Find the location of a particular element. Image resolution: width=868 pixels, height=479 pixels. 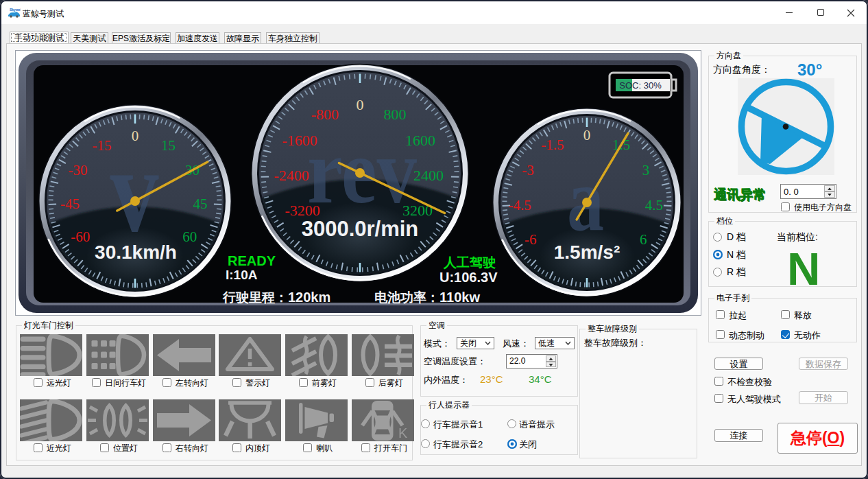

svg-text: 人工驾驶 is located at coordinates (469, 262).